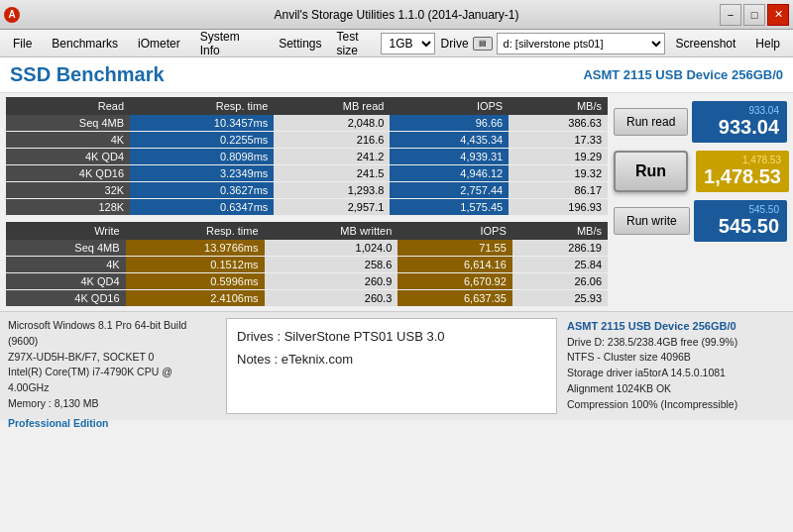 The width and height of the screenshot is (793, 532). What do you see at coordinates (455, 44) in the screenshot?
I see `drive-label: Drive` at bounding box center [455, 44].